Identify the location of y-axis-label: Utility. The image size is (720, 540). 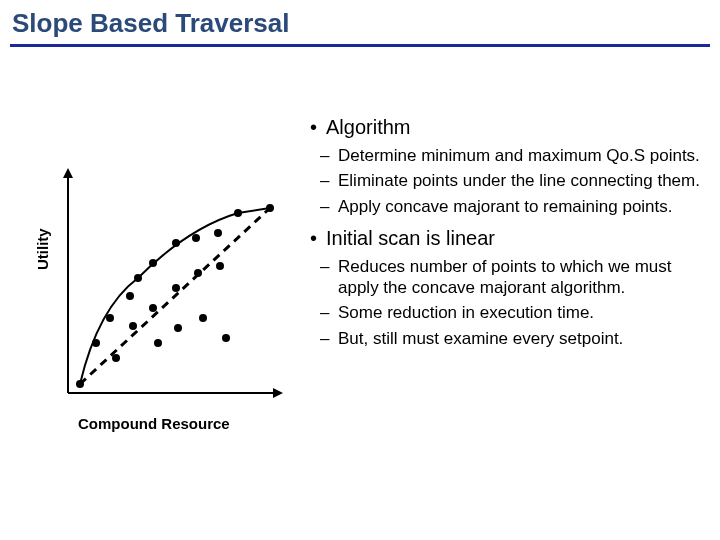
(42, 249).